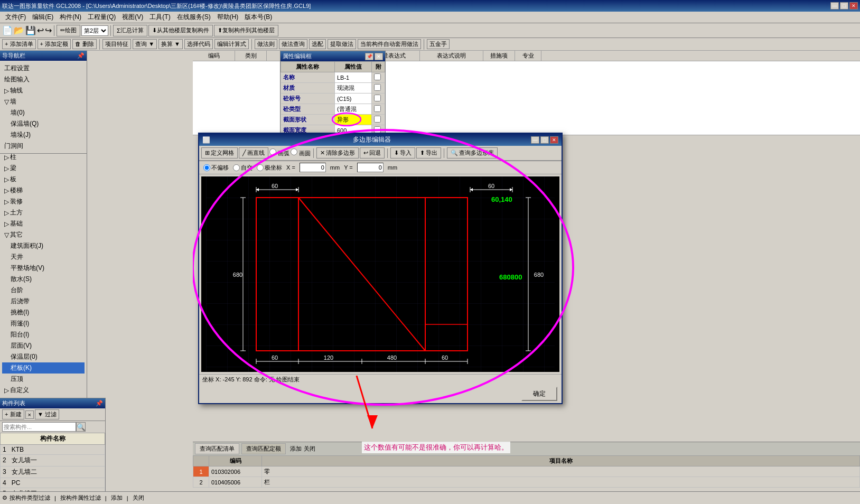 This screenshot has width=860, height=504. Describe the element at coordinates (43, 135) in the screenshot. I see `nav-wall-pier: 墙垛(J)` at that location.